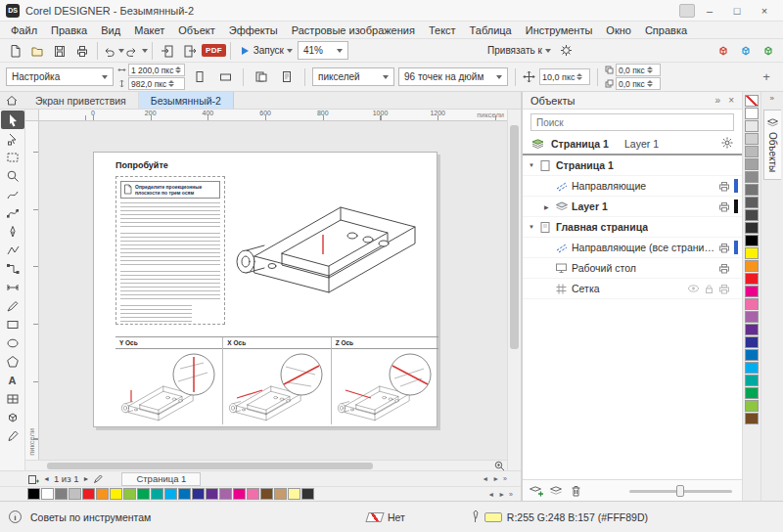 Image resolution: width=783 pixels, height=532 pixels. I want to click on menu-item: Текст, so click(442, 30).